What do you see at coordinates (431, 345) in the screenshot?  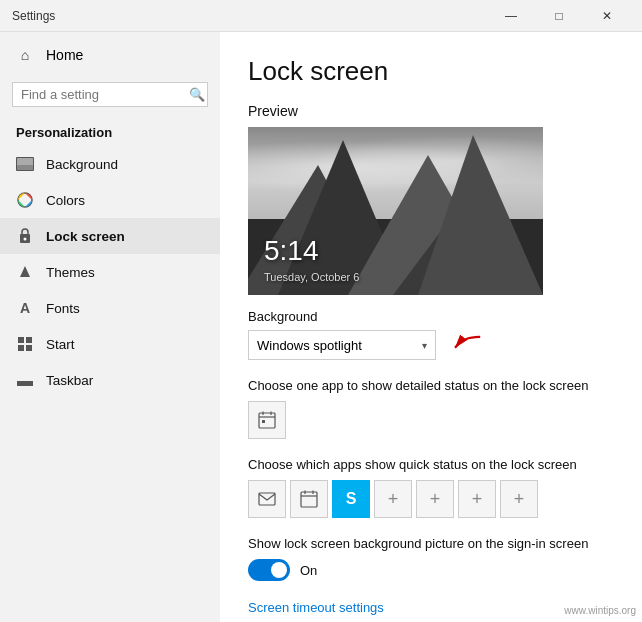 I see `background-dropdown-row: Windows spotlight ▾` at bounding box center [431, 345].